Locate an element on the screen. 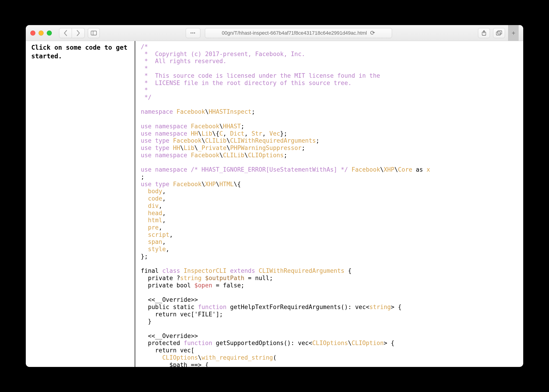 The image size is (549, 392). class-inspectorcli: InspectorCLI is located at coordinates (205, 271).